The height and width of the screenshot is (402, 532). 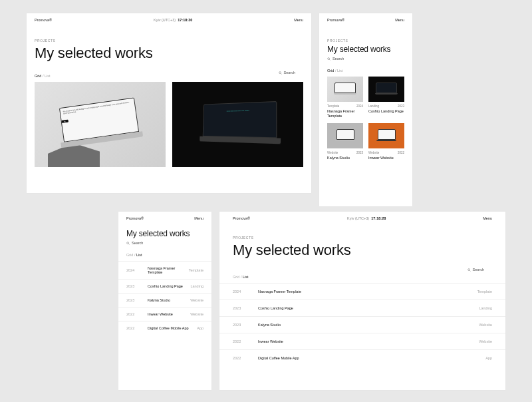 I want to click on header: Promova® Kyiv (UTC+3) 17:18:30 Menu, so click(x=169, y=20).